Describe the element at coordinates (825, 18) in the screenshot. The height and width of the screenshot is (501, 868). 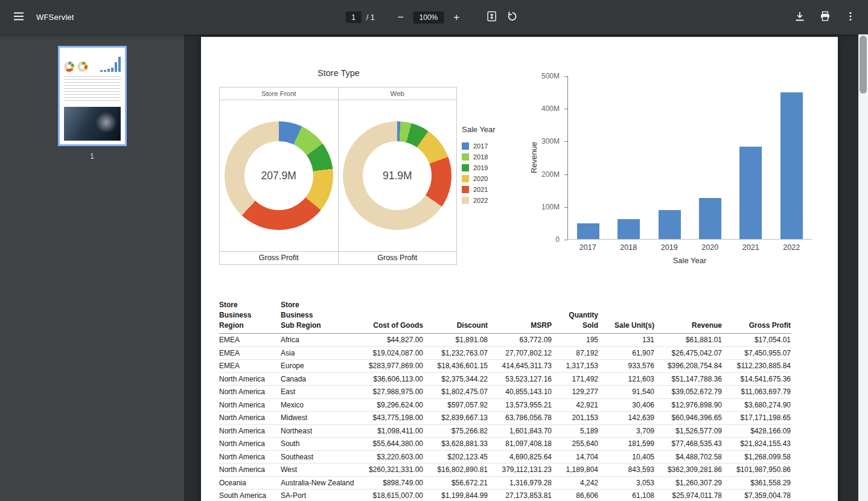
I see `print-button` at that location.